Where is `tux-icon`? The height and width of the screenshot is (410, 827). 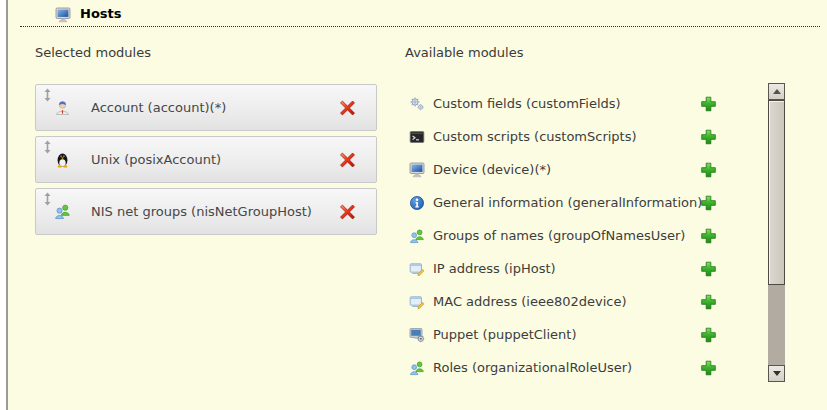
tux-icon is located at coordinates (62, 160).